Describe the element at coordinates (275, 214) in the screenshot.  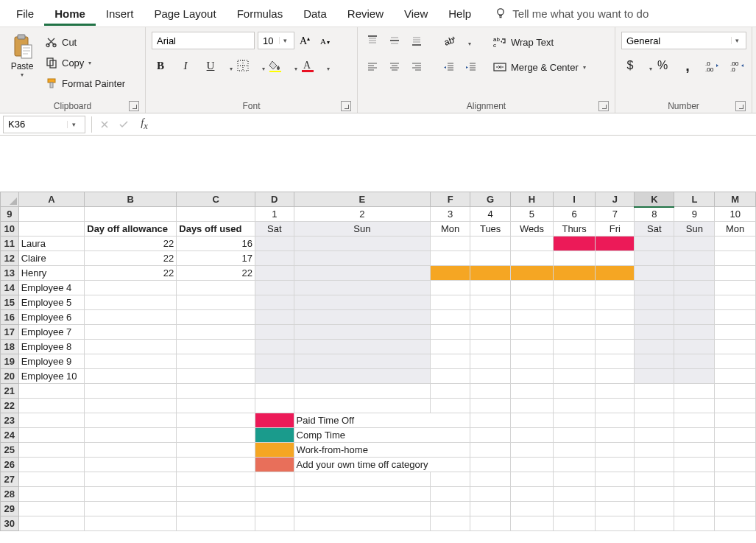
I see `cell-D9: 1` at that location.